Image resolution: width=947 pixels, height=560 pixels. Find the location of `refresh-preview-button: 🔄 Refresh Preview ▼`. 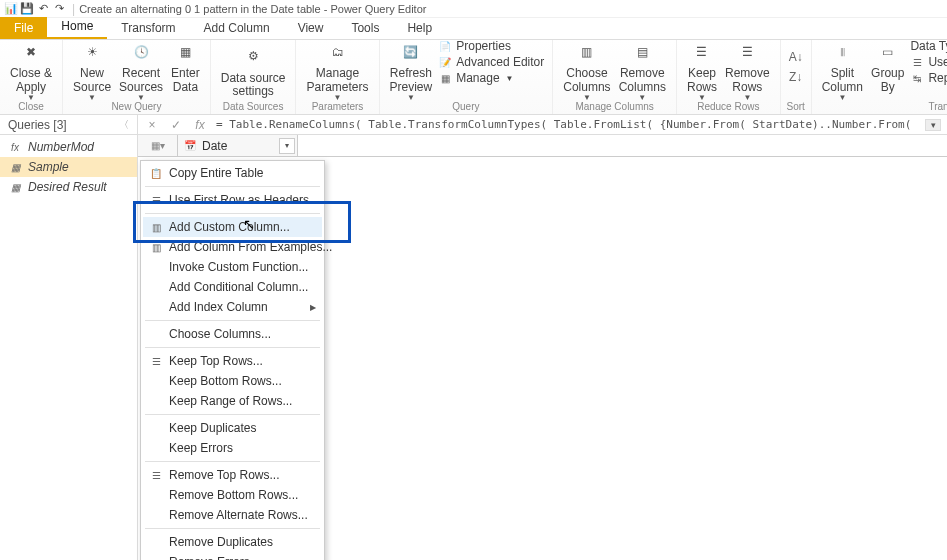

refresh-preview-button: 🔄 Refresh Preview ▼ is located at coordinates (412, 72).